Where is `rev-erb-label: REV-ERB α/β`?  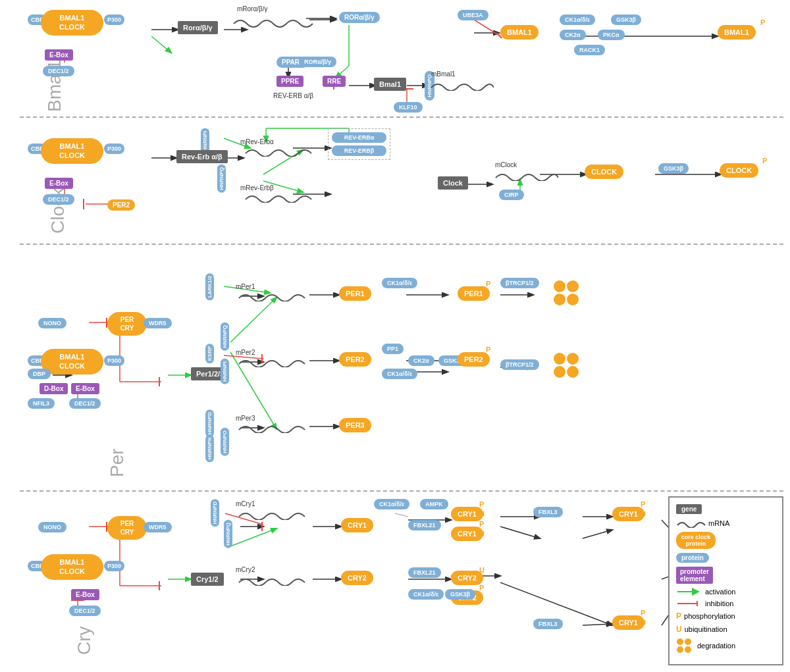 rev-erb-label: REV-ERB α/β is located at coordinates (294, 96).